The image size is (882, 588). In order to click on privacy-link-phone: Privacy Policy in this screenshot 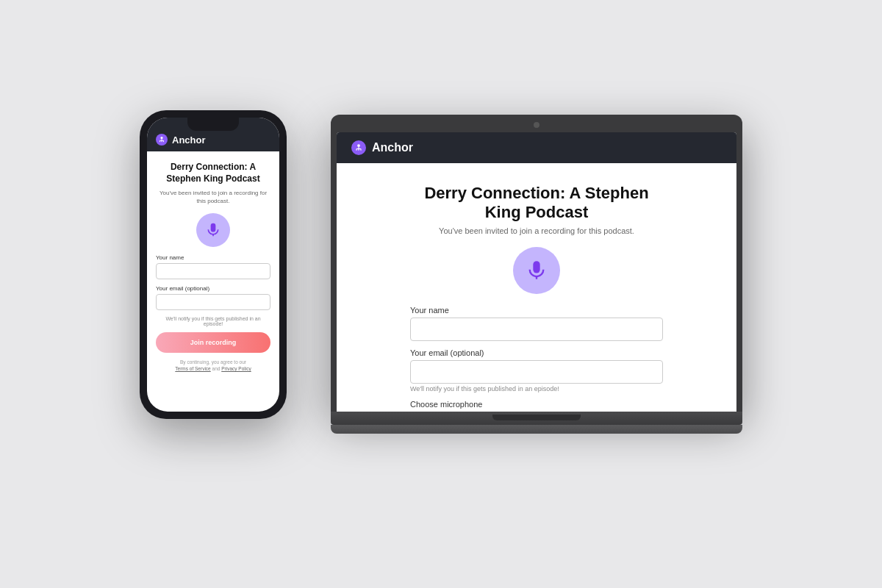, I will do `click(236, 369)`.